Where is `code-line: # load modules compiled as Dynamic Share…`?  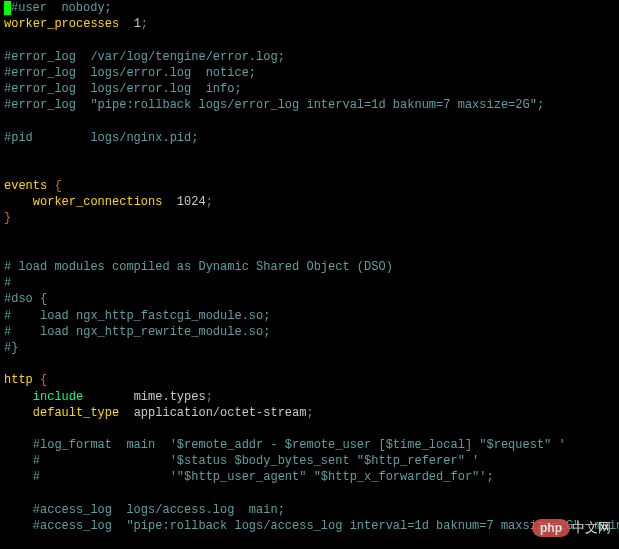
code-line: # load modules compiled as Dynamic Share… is located at coordinates (310, 267).